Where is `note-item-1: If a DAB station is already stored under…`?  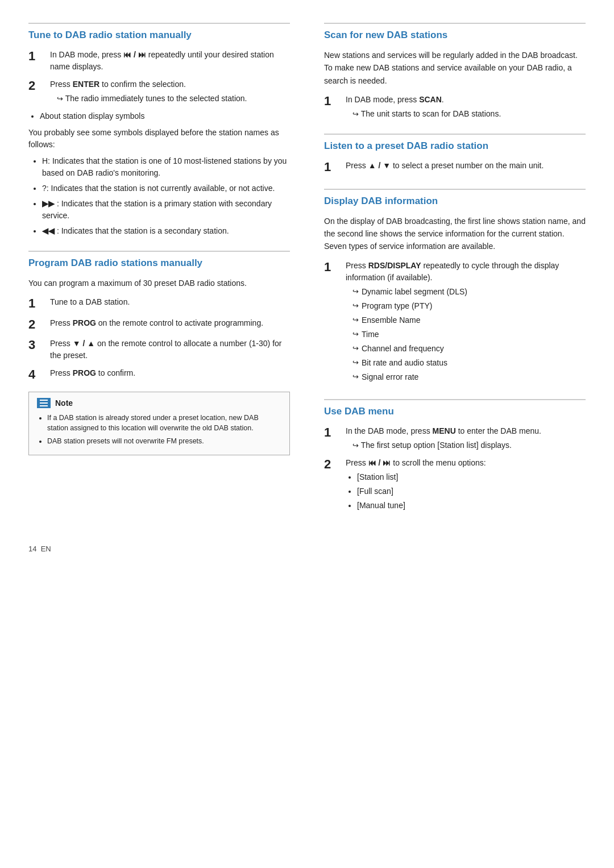 note-item-1: If a DAB station is already stored under… is located at coordinates (164, 423).